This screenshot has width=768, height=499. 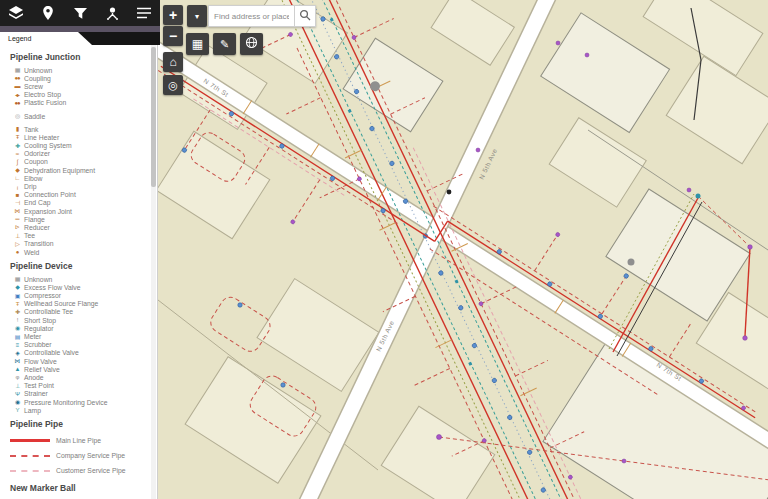 What do you see at coordinates (305, 16) in the screenshot?
I see `search-button` at bounding box center [305, 16].